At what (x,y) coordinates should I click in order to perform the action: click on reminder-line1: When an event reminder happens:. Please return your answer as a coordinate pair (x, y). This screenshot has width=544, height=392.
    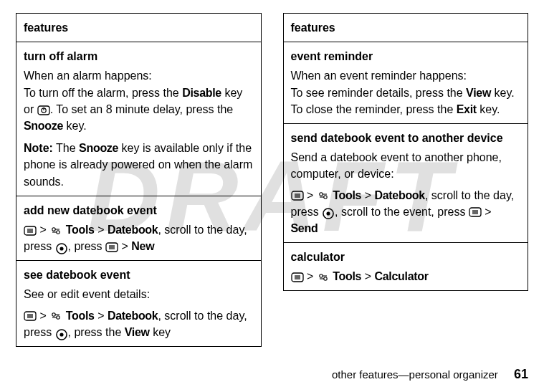
    Looking at the image, I should click on (406, 76).